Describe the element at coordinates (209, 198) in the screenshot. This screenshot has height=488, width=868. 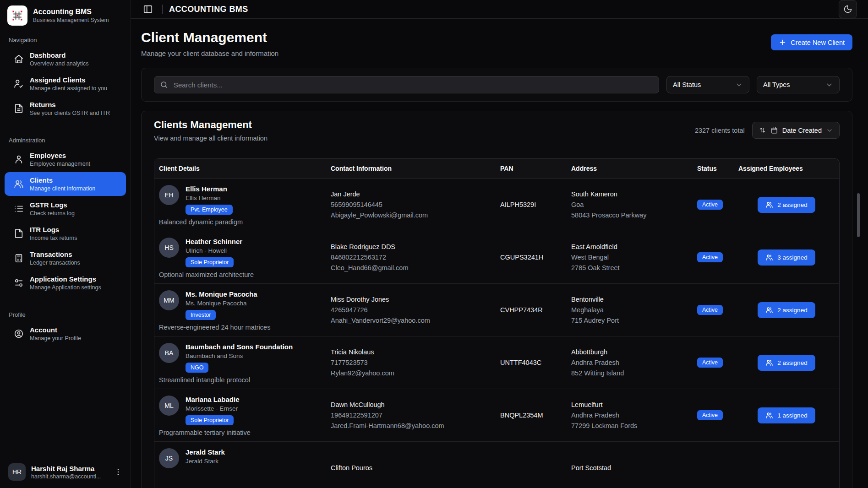
I see `client-alt-name: Ellis Herman` at that location.